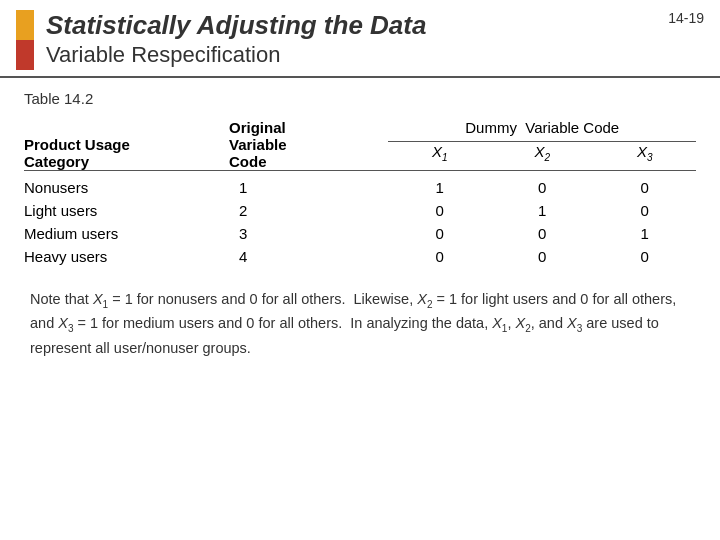 This screenshot has width=720, height=540. I want to click on note-var-x3b: X, so click(572, 323).